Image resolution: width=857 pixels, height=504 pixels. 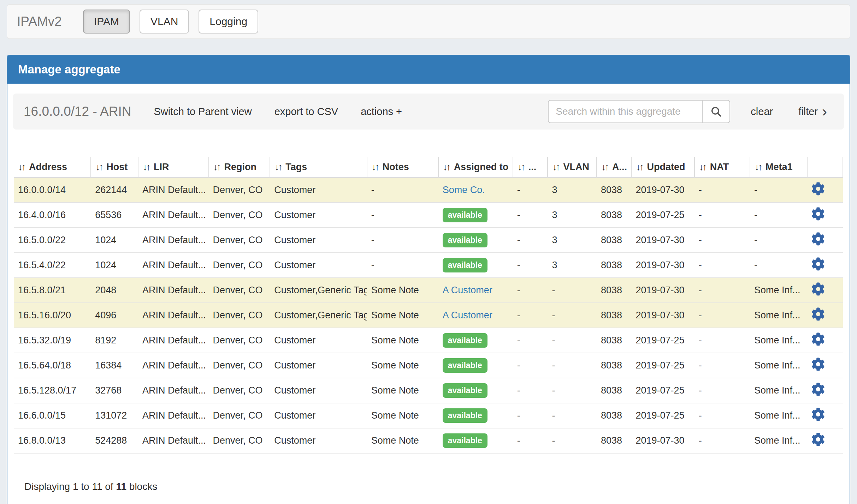 What do you see at coordinates (382, 112) in the screenshot?
I see `actions-menu-link: actions +` at bounding box center [382, 112].